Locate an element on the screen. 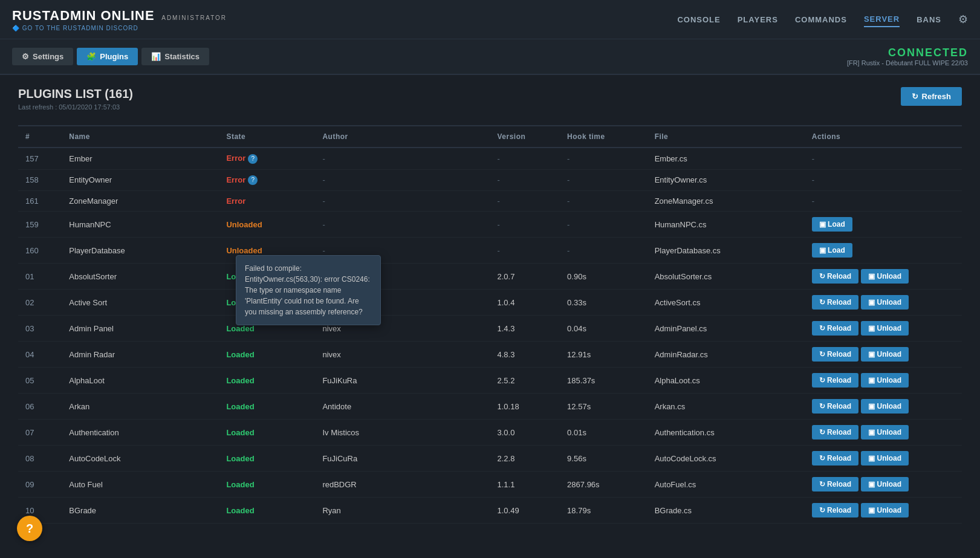 The image size is (980, 558). connected-info: CONNECTED [FR] Rustix - Débutant FULL WI… is located at coordinates (907, 57).